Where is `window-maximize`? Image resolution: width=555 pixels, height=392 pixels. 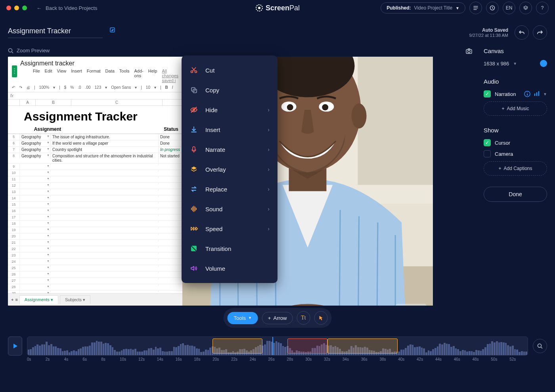
window-maximize is located at coordinates (25, 8).